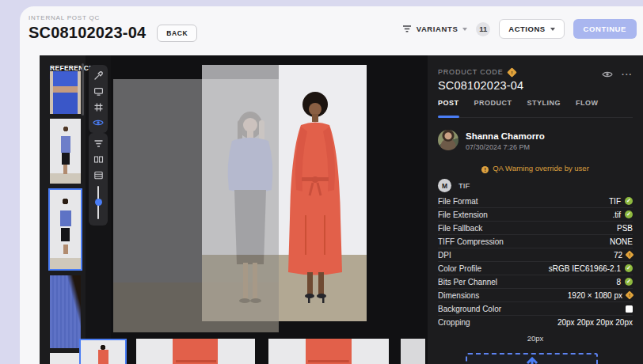 Image resolution: width=643 pixels, height=364 pixels. What do you see at coordinates (535, 228) in the screenshot?
I see `detail-row: File Fallback PSB` at bounding box center [535, 228].